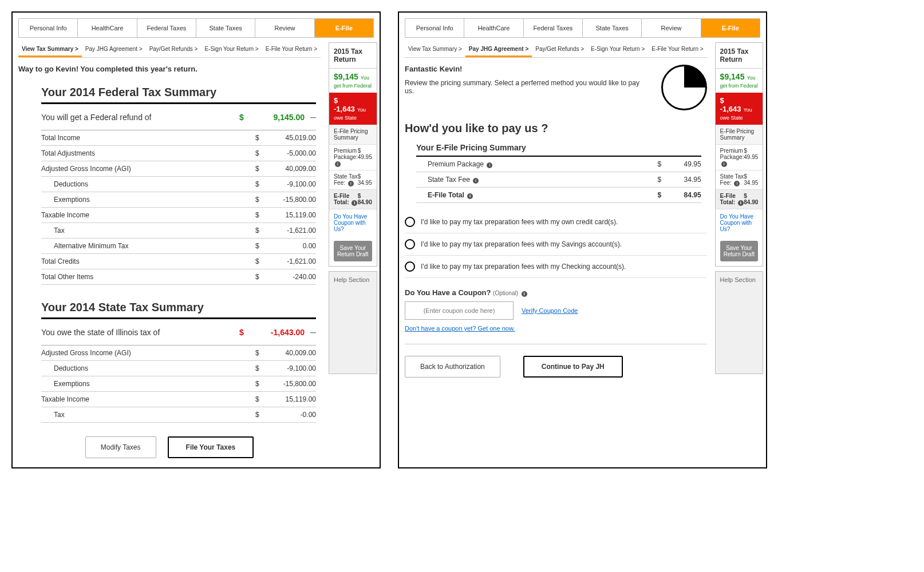 The height and width of the screenshot is (572, 924). I want to click on federal-refund-amount: 9,145.00, so click(276, 117).